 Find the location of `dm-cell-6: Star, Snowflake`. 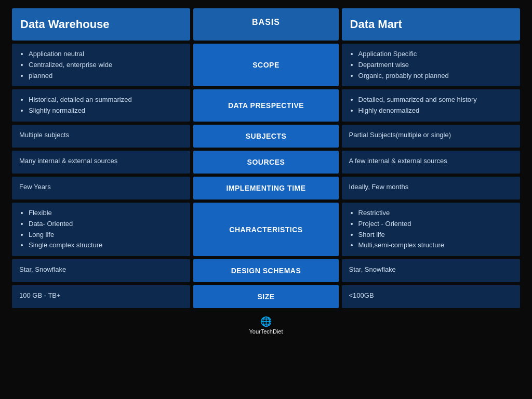

dm-cell-6: Star, Snowflake is located at coordinates (431, 271).